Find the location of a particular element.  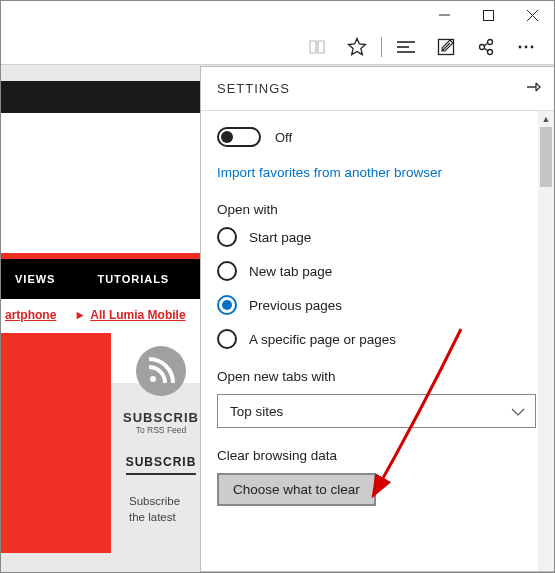

titlebar is located at coordinates (278, 15).